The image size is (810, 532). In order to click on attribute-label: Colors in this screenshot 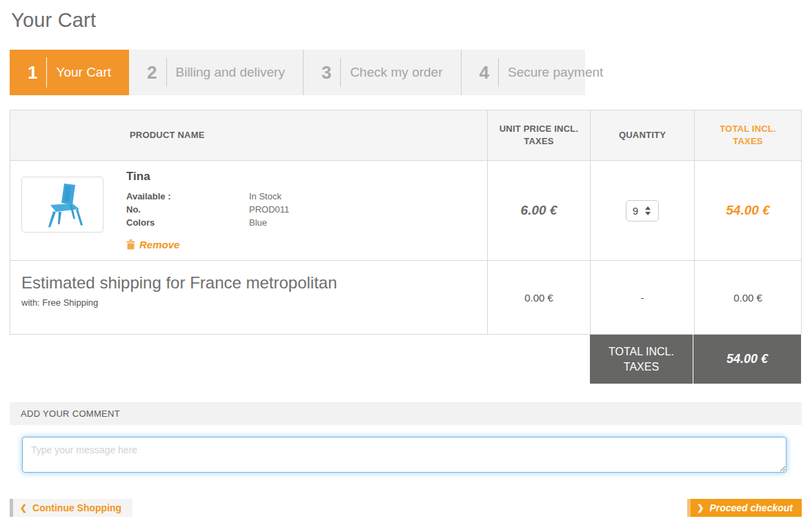, I will do `click(188, 222)`.